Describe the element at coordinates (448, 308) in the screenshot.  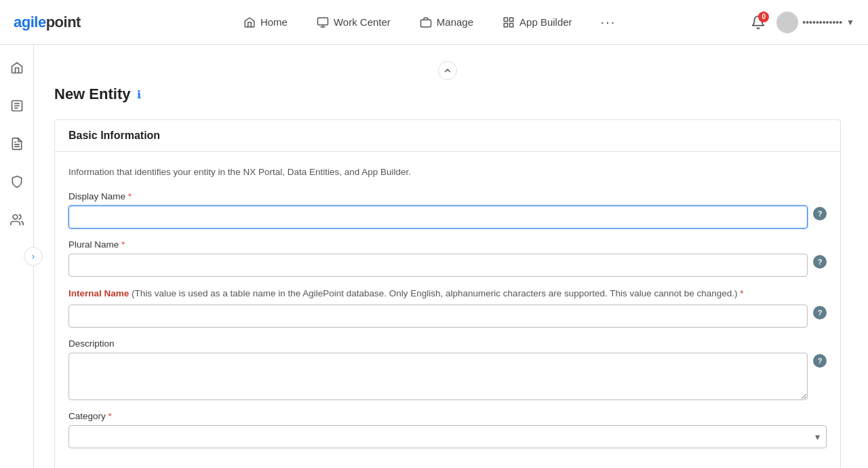
I see `internal-name-group: Internal Name (This value is used as a t…` at that location.